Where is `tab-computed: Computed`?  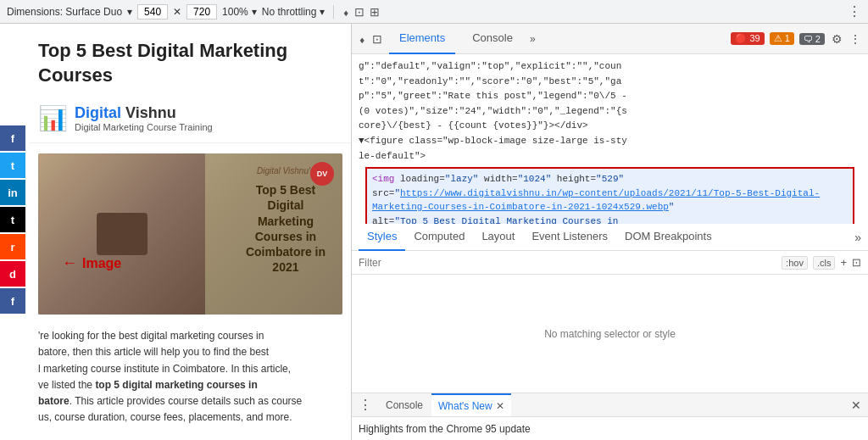 tab-computed: Computed is located at coordinates (439, 237).